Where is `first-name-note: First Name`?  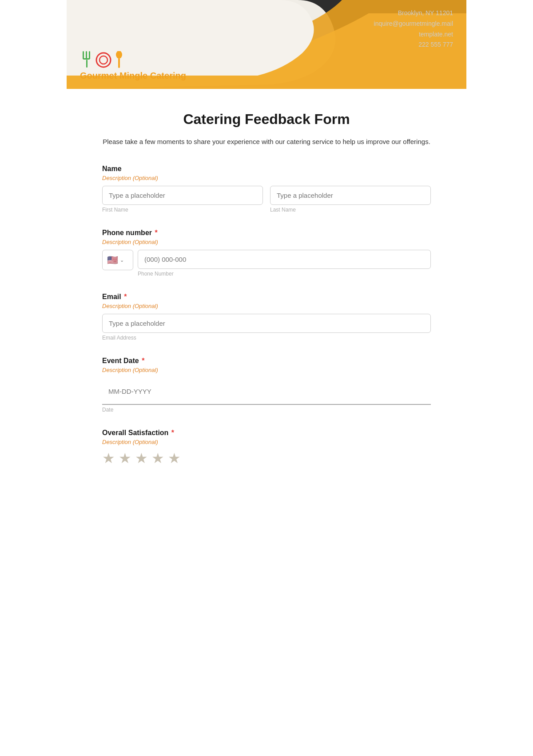 first-name-note: First Name is located at coordinates (183, 210).